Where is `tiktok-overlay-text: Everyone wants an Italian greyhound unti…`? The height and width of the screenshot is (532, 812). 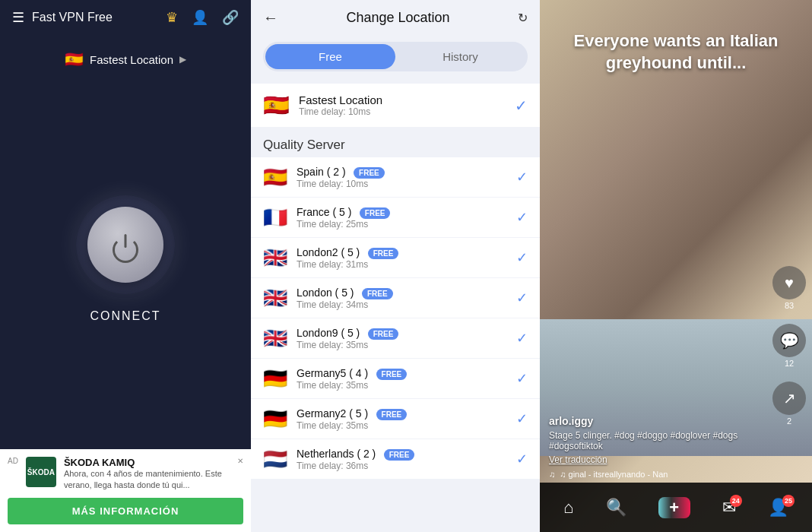 tiktok-overlay-text: Everyone wants an Italian greyhound unti… is located at coordinates (676, 52).